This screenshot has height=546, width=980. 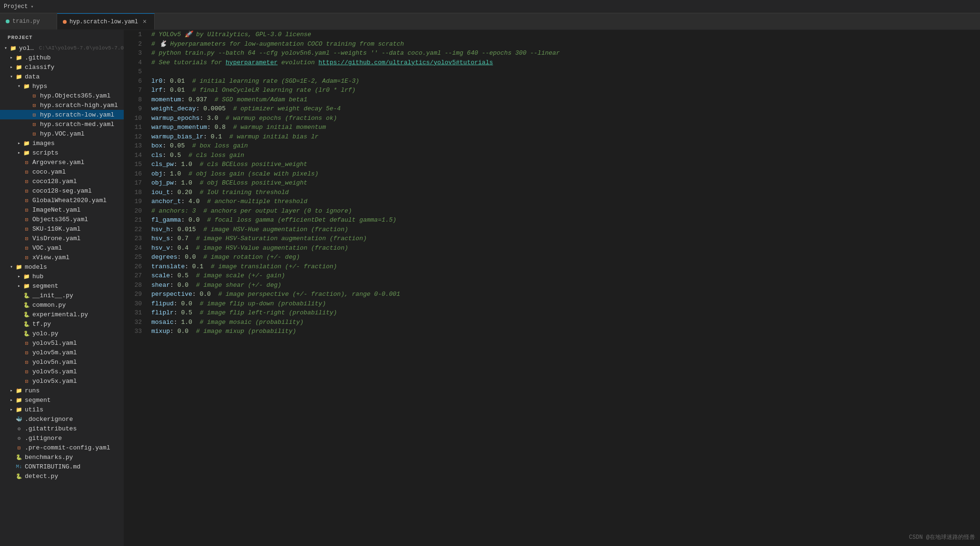 I want to click on sidebar-item-yolov5l-yaml: ⊡yolov5l.yaml, so click(x=62, y=343).